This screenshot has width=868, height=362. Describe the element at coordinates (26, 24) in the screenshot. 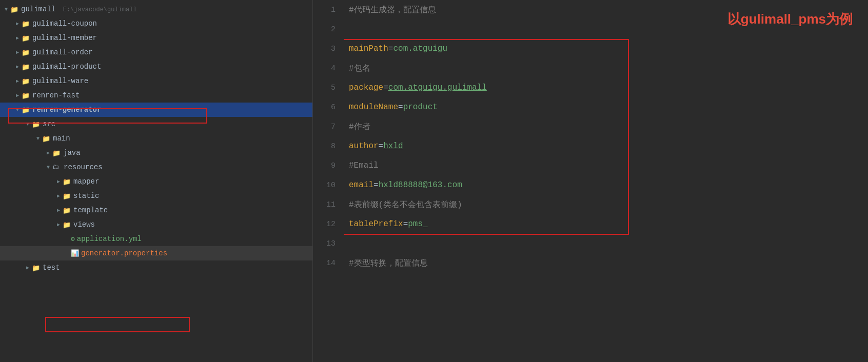

I see `folder-icon-coupon: 📁` at that location.